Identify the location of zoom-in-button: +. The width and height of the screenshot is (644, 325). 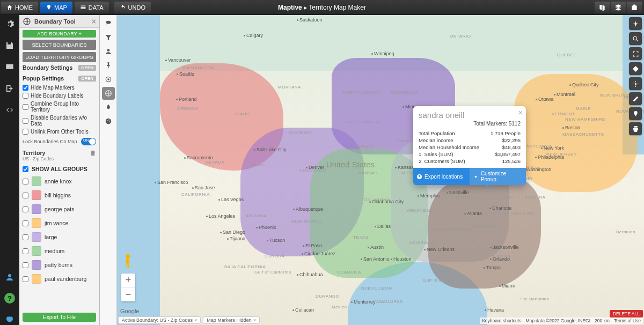
(128, 280).